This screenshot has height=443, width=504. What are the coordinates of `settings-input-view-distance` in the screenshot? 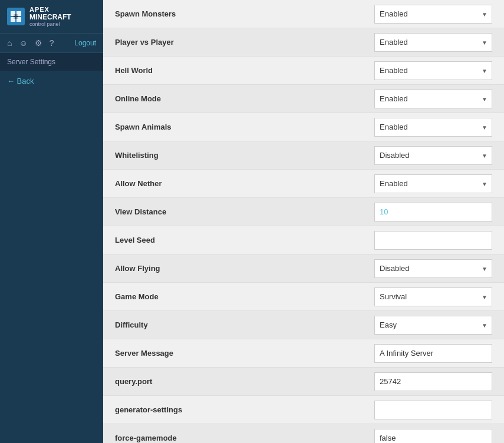 It's located at (433, 212).